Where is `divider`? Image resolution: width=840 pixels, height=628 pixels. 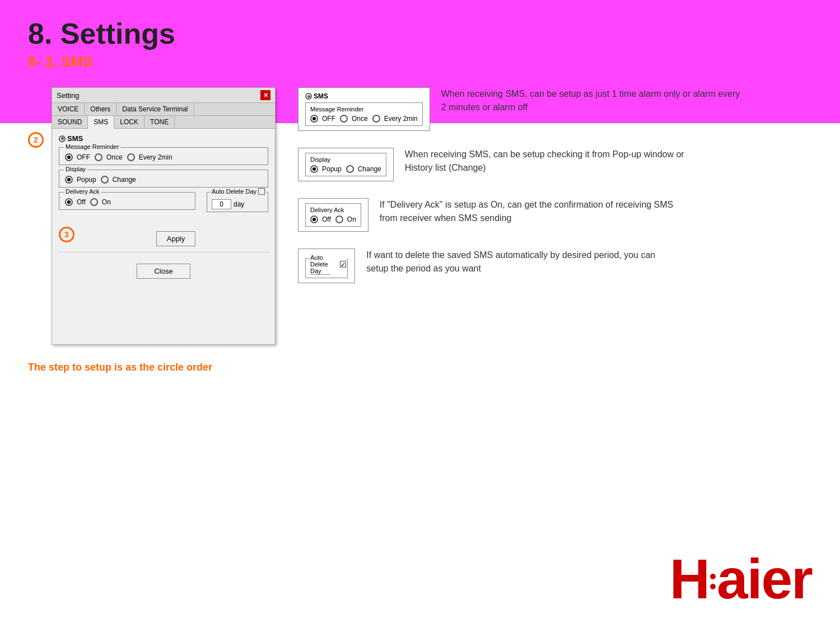
divider is located at coordinates (164, 252).